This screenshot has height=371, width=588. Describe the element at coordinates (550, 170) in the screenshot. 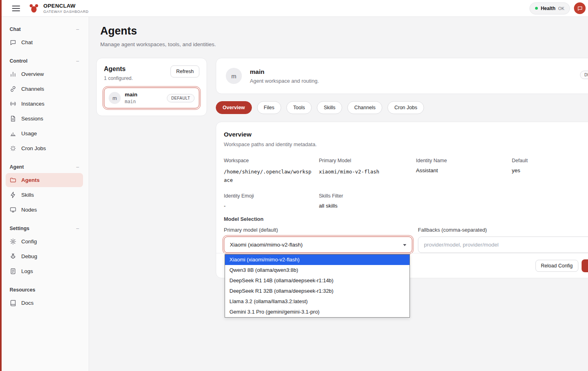

I see `field-value: yes` at that location.